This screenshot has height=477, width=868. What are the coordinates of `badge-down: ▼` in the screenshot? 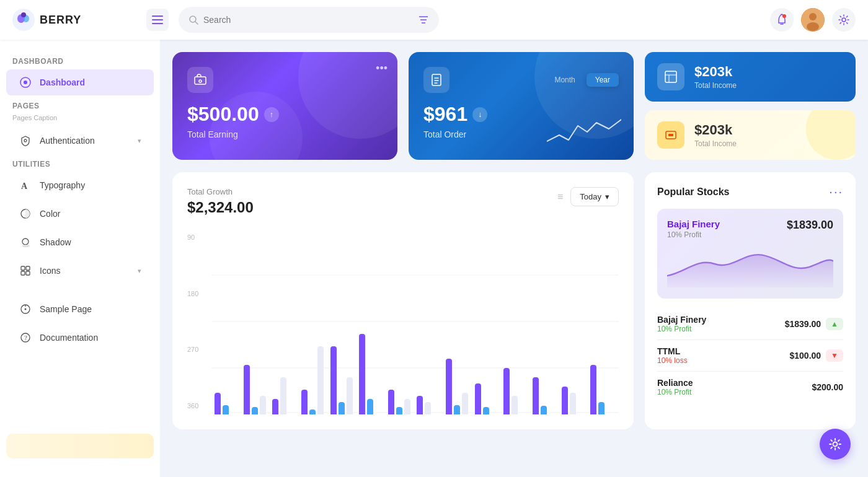 It's located at (835, 356).